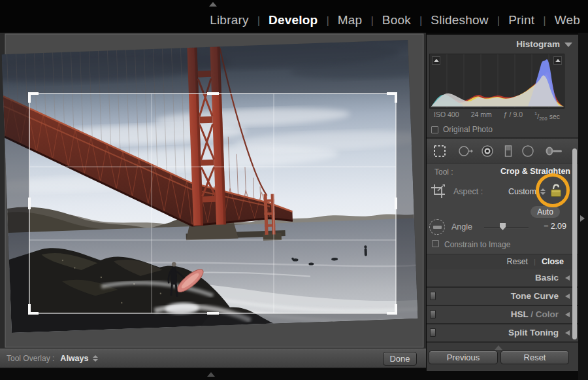  I want to click on panel-section-hsl-color: HSL / Color, so click(502, 315).